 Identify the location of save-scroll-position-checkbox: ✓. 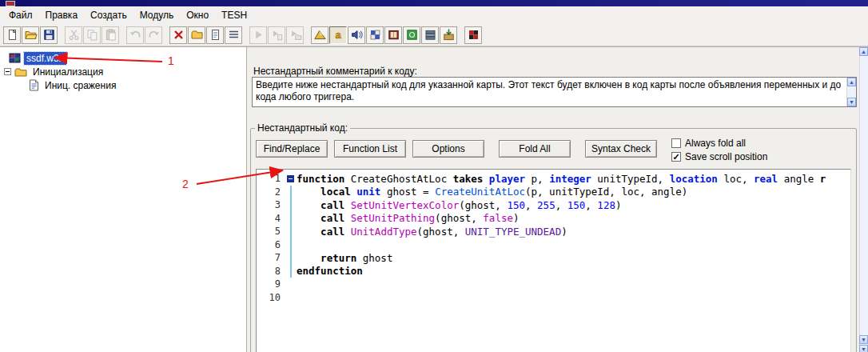
(676, 157).